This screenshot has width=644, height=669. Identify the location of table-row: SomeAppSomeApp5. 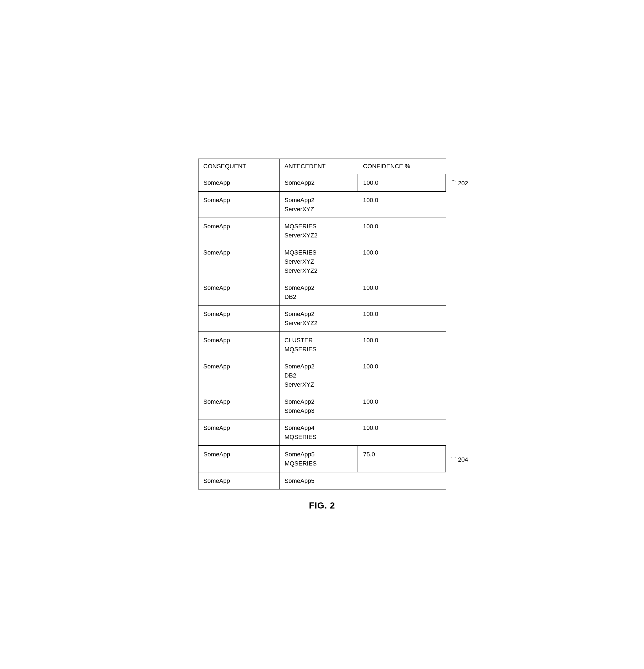
(322, 481).